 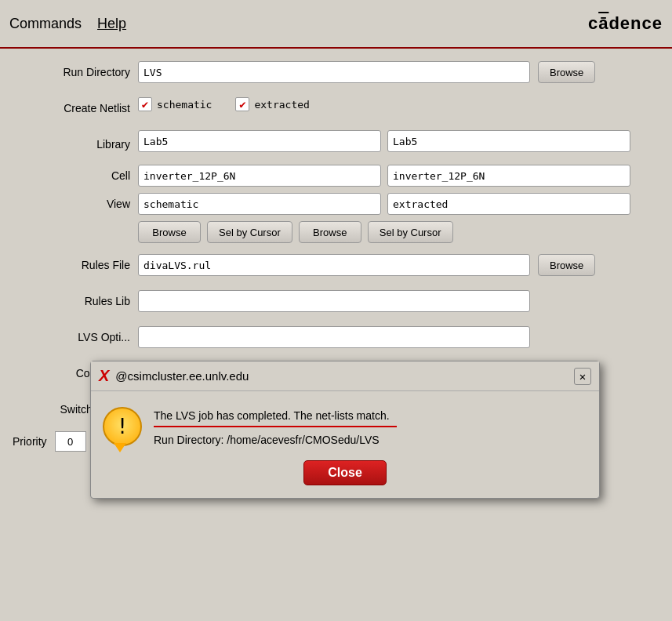 I want to click on cadence-logo: cādence, so click(x=626, y=24).